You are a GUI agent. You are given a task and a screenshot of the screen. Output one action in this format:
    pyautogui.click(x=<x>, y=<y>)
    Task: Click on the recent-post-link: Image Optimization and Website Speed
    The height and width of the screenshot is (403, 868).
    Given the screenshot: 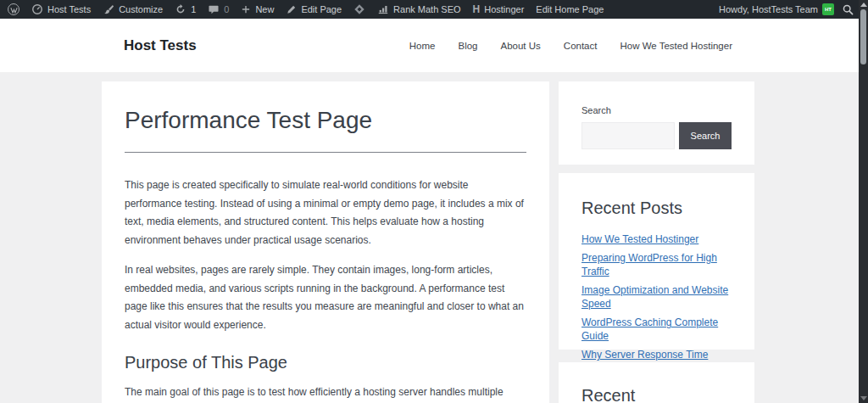 What is the action you would take?
    pyautogui.click(x=656, y=297)
    